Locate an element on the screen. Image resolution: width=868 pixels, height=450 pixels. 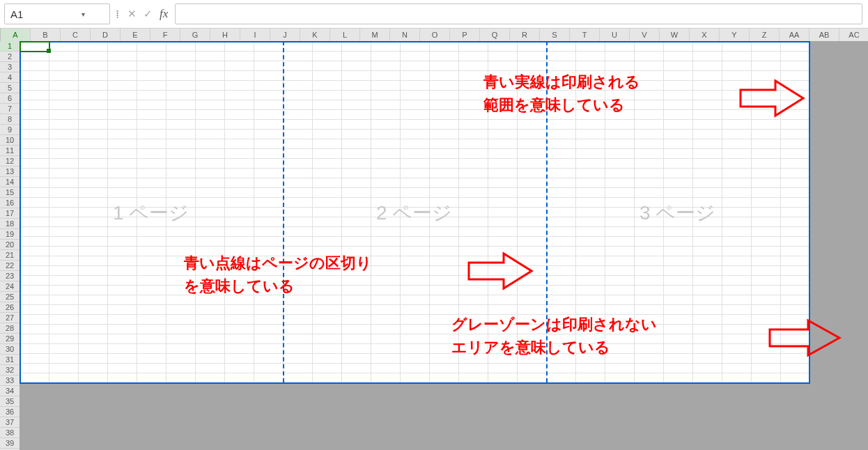
row-header-31: 31 is located at coordinates (10, 359).